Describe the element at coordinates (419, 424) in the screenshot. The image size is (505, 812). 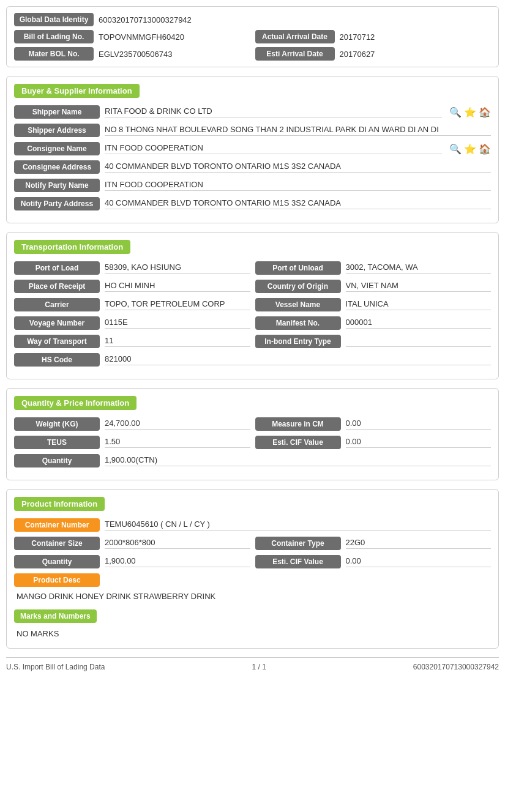
I see `measure-in-cm-value: 0.00` at that location.